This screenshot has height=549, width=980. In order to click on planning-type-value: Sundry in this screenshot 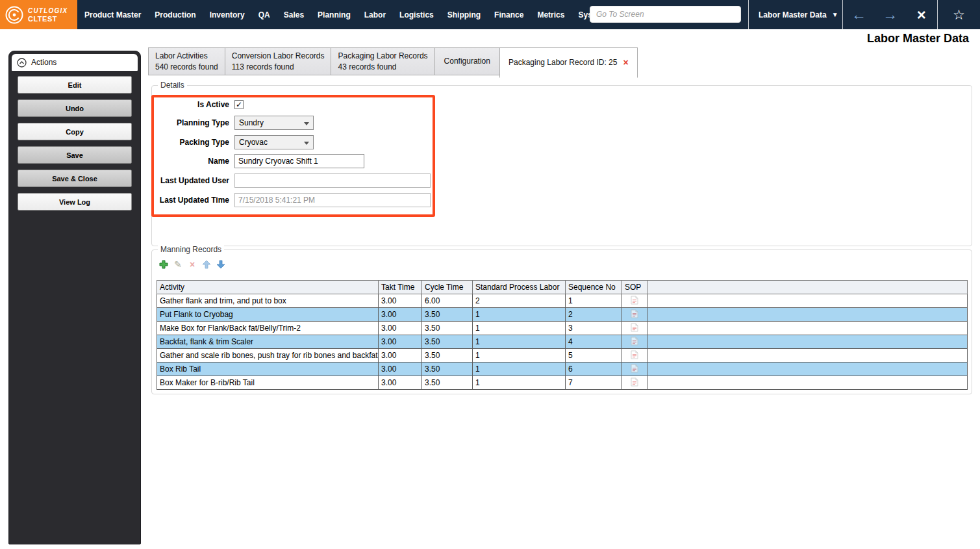, I will do `click(251, 123)`.